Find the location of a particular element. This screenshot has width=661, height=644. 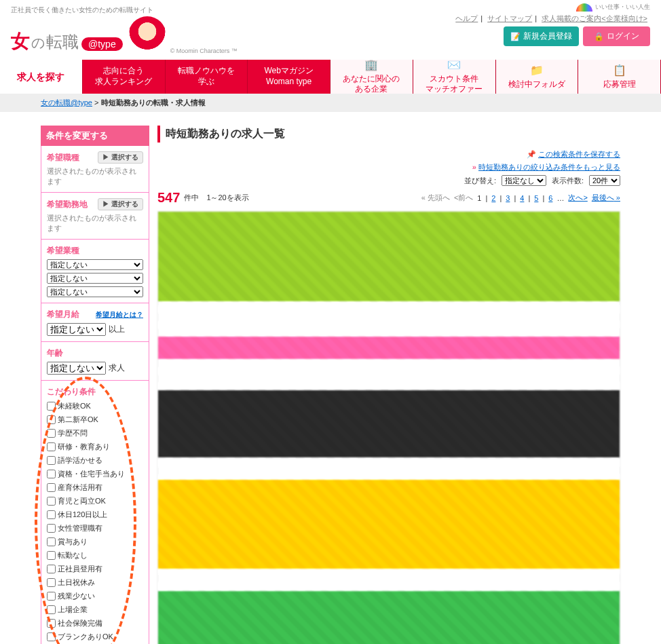

pager: 547 件中 1～20を表示 « 先頭へ <前へ 1 | 2 | 3 | 4 |… is located at coordinates (389, 198).